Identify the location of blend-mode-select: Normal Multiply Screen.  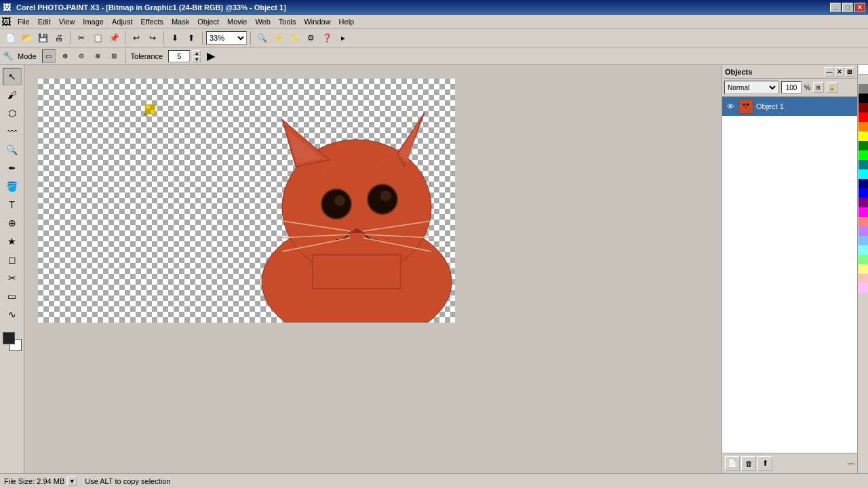
(751, 87).